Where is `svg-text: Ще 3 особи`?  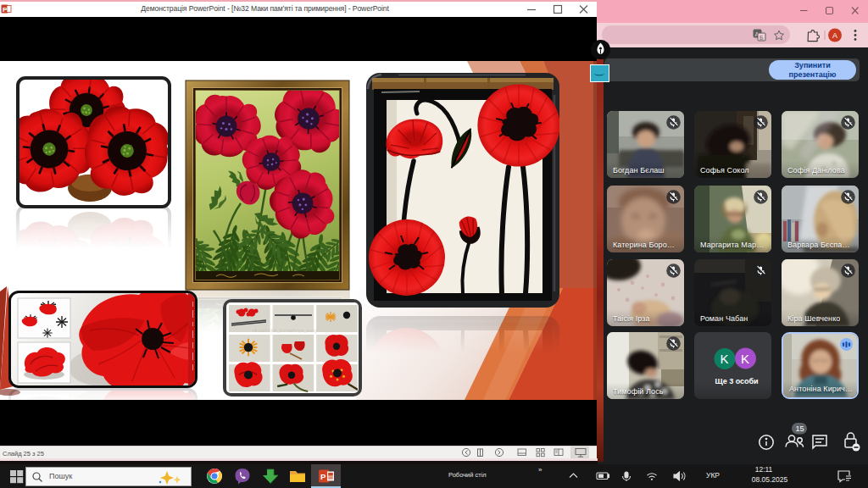 svg-text: Ще 3 особи is located at coordinates (737, 381).